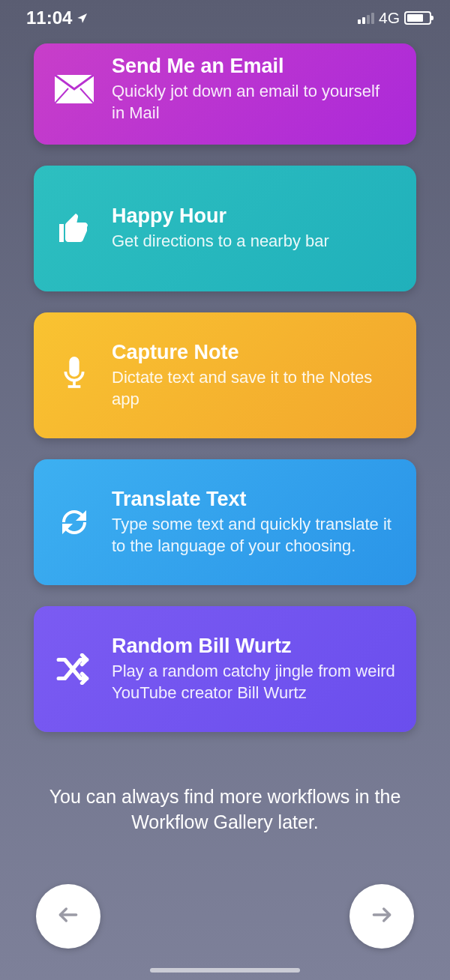 The height and width of the screenshot is (980, 450). I want to click on card-subtitle: Play a random catchy jingle from weird Y…, so click(254, 682).